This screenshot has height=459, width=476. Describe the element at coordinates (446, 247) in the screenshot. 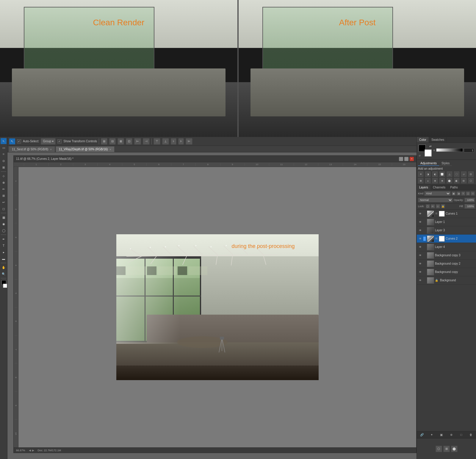

I see `layer-item-layer4: 👁 Layer 4` at that location.